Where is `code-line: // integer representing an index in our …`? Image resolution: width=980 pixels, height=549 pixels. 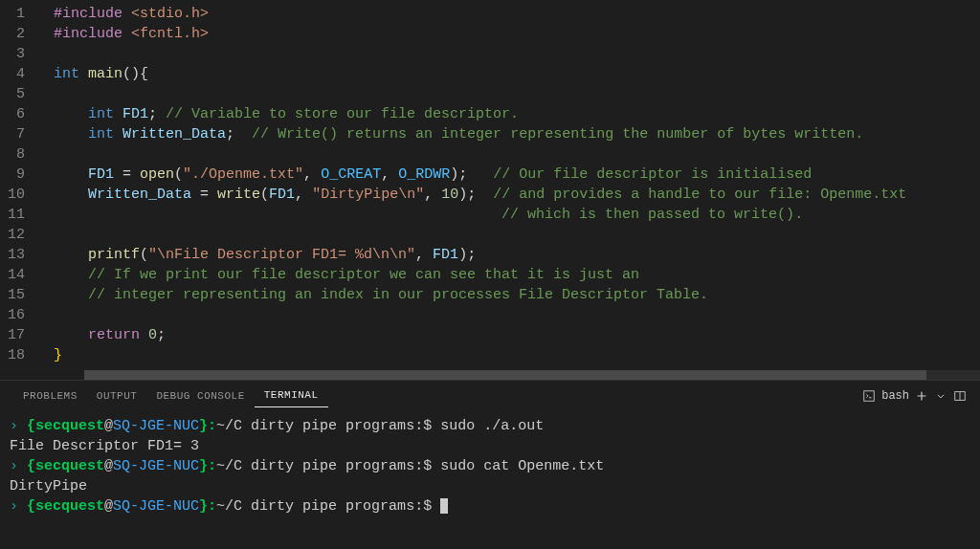 code-line: // integer representing an index in our … is located at coordinates (517, 295).